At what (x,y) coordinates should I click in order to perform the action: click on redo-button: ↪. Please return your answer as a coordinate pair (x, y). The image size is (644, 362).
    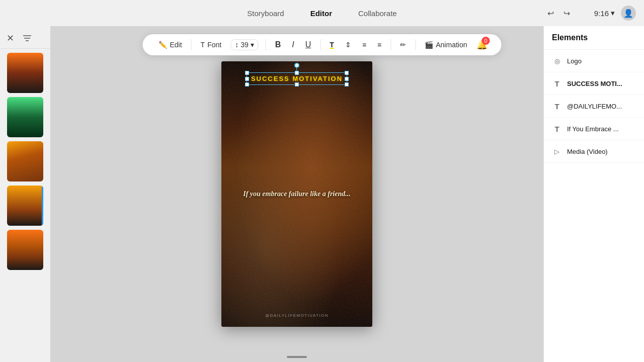
    Looking at the image, I should click on (567, 13).